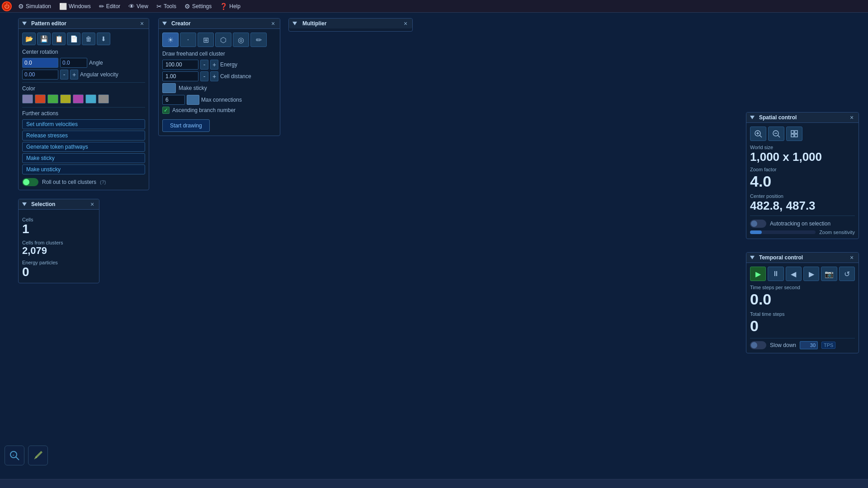 The image size is (868, 488). Describe the element at coordinates (794, 274) in the screenshot. I see `step-back-btn: ◀` at that location.